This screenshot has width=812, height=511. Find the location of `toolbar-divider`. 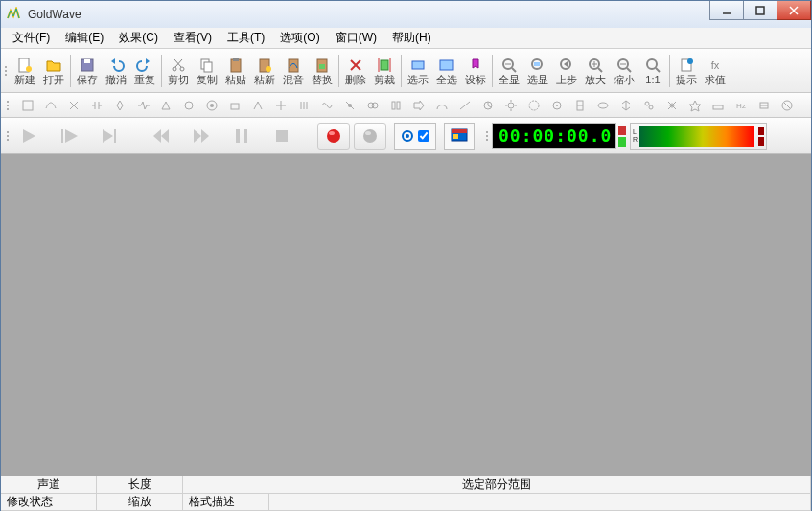

toolbar-divider is located at coordinates (401, 71).